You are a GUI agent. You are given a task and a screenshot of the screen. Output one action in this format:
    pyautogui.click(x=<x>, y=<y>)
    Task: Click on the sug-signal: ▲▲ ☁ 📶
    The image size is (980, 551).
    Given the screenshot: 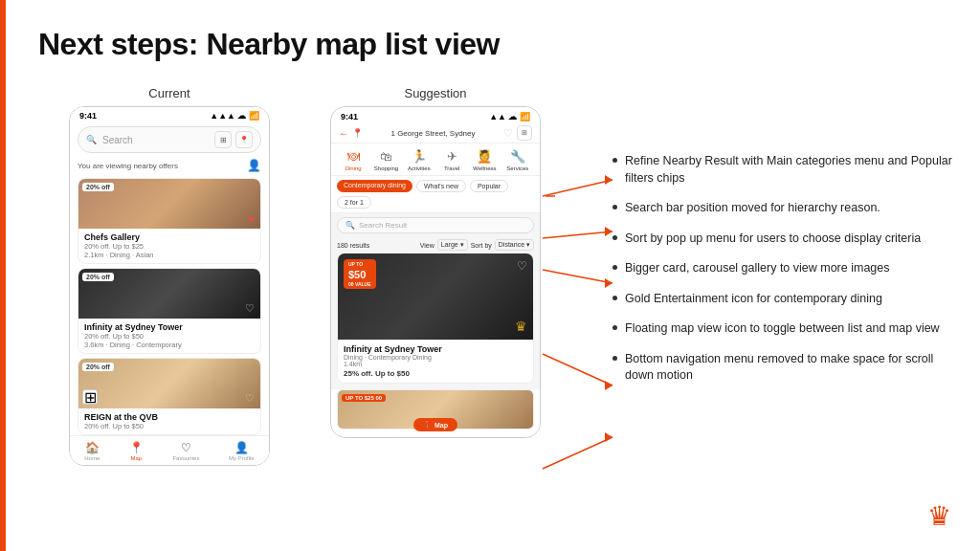 What is the action you would take?
    pyautogui.click(x=509, y=117)
    